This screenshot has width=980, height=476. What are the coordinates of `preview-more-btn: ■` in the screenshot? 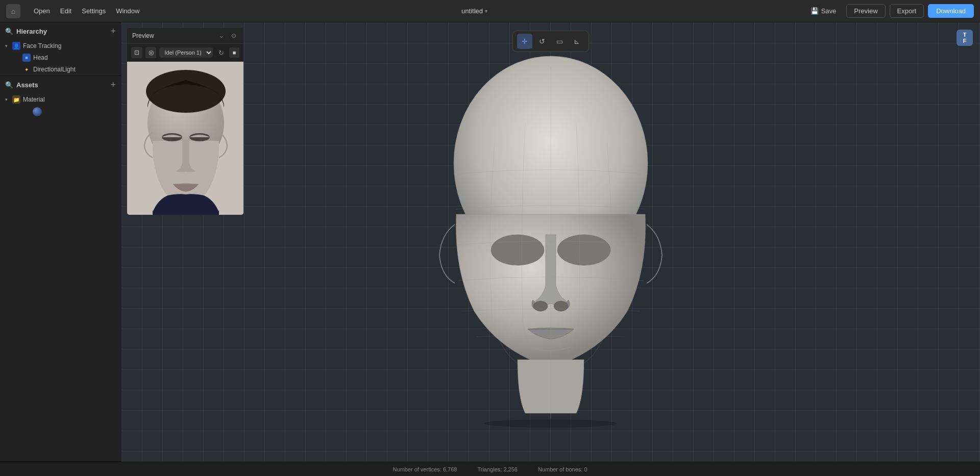 It's located at (234, 53).